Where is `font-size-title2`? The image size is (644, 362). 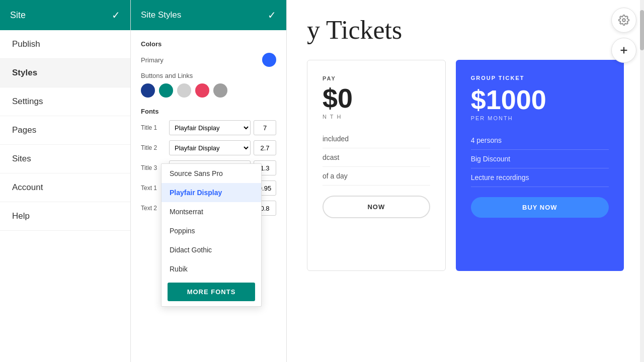 font-size-title2 is located at coordinates (265, 148).